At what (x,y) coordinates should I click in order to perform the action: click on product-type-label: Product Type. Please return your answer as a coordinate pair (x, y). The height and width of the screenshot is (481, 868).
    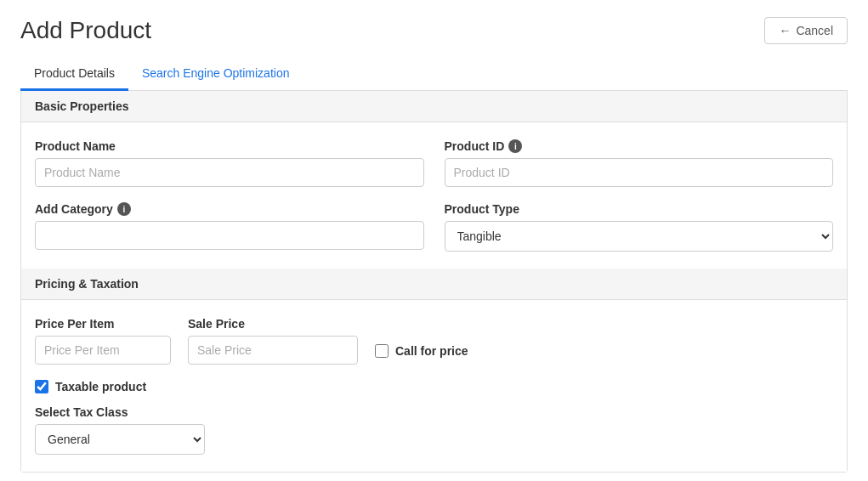
    Looking at the image, I should click on (639, 209).